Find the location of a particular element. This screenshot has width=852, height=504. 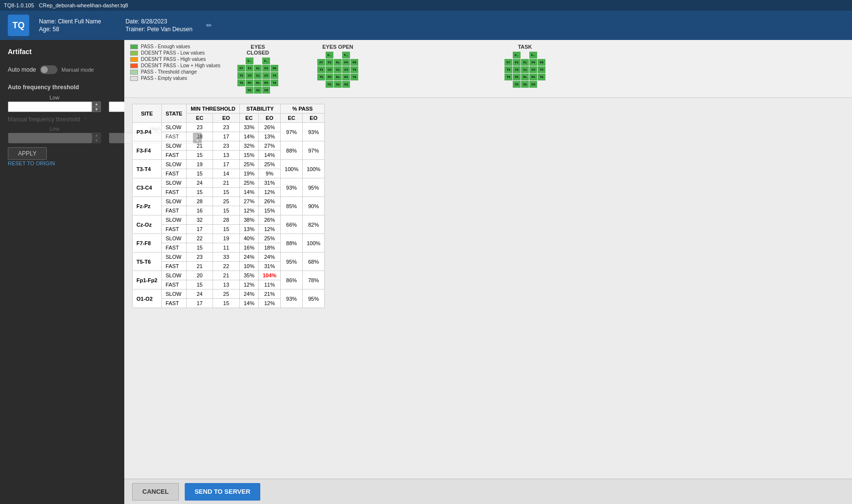

manual-high-input: 33 is located at coordinates (151, 138).